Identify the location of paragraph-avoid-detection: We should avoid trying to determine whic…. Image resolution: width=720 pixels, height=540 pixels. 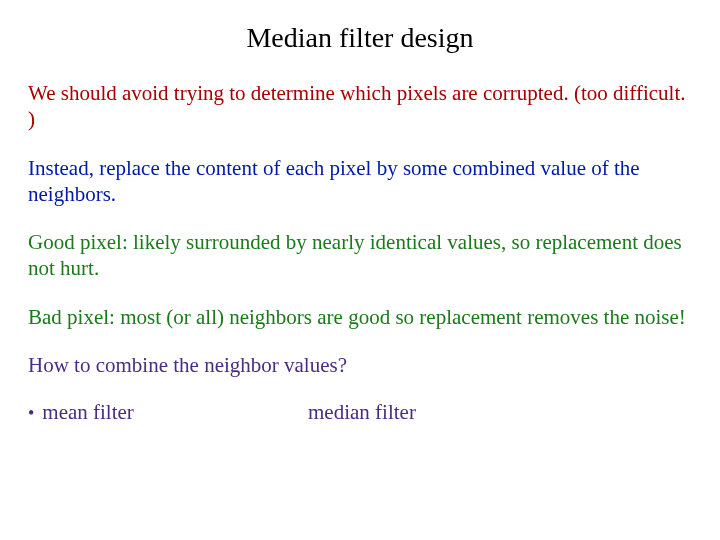
(360, 106).